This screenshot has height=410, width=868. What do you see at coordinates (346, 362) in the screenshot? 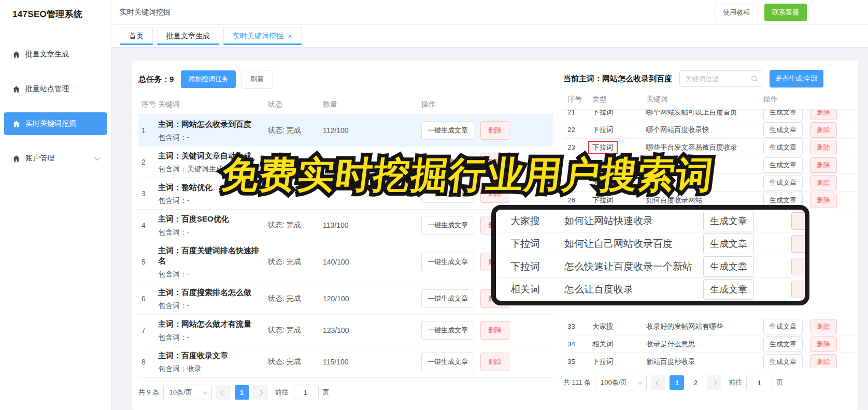
I see `task-row: 8 主词：百度收录文章包含词：收录 状态: 完成 115/100 一键生成文章 …` at bounding box center [346, 362].